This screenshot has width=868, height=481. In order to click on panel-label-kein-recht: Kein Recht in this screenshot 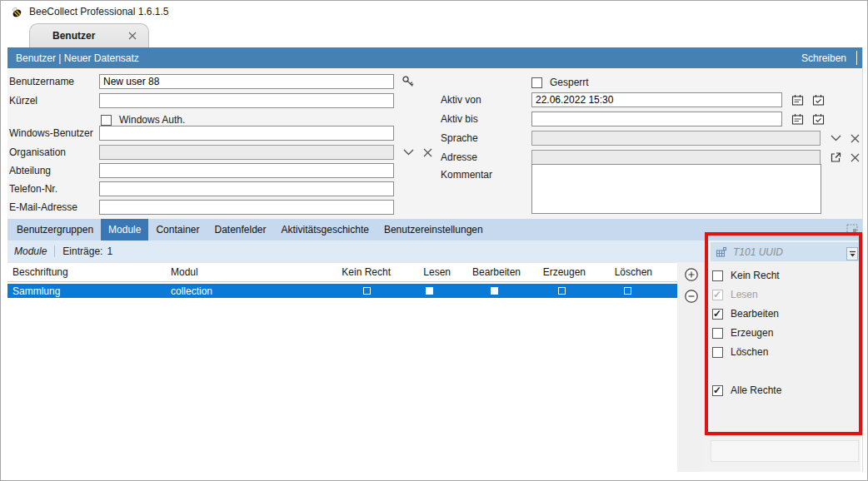, I will do `click(755, 275)`.